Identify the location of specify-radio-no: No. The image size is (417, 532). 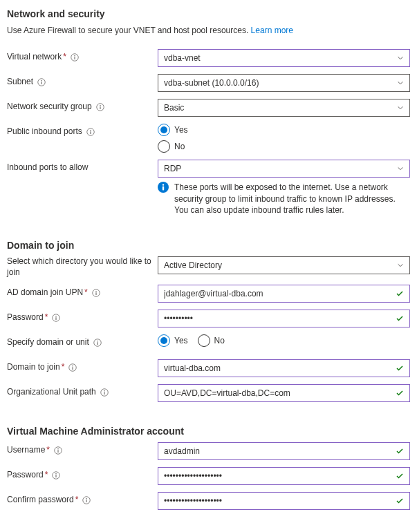
(212, 341).